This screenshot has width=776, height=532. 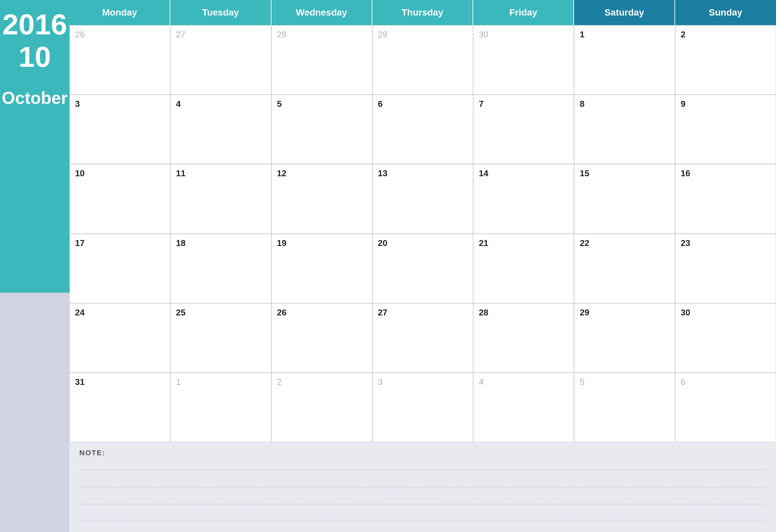 I want to click on cell-w3-thu: 13, so click(x=423, y=199).